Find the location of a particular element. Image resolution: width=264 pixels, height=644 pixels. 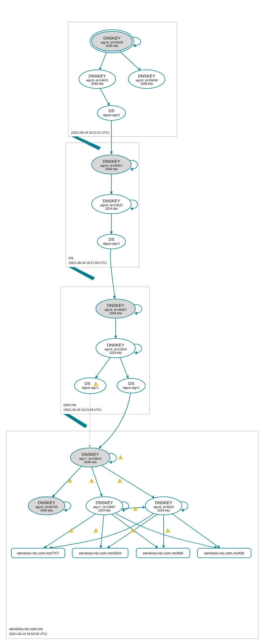

delegation-commx-snic is located at coordinates (76, 421).